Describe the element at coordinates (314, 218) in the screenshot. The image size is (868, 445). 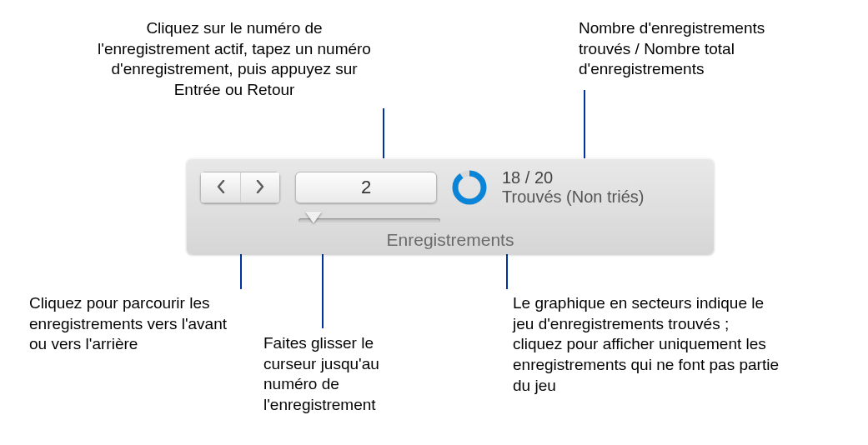
I see `slider-thumb-icon` at that location.